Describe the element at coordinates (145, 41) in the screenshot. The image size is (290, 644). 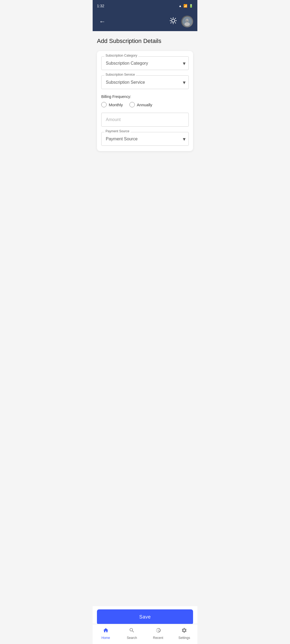
I see `page-title: Add Subscription Details` at that location.